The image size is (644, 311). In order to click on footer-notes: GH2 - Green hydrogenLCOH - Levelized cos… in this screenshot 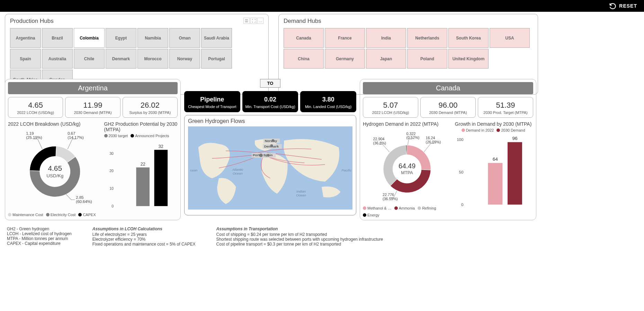, I will do `click(322, 237)`.